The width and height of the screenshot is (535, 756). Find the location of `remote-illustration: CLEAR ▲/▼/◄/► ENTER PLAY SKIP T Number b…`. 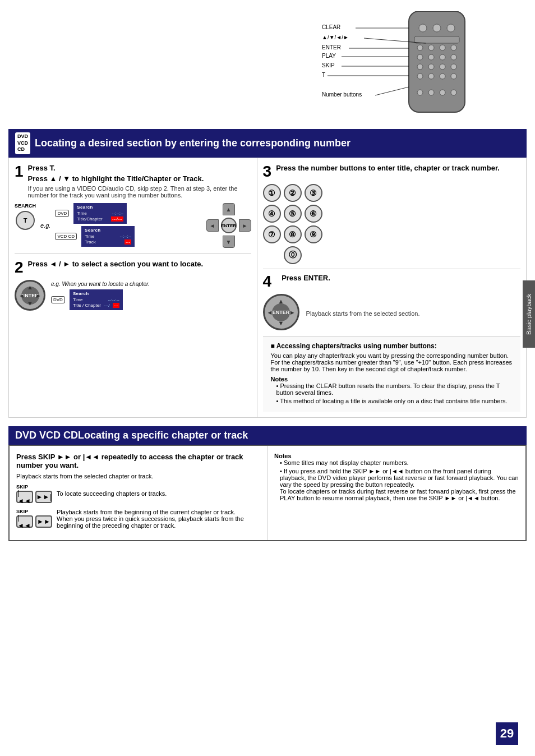

remote-illustration: CLEAR ▲/▼/◄/► ENTER PLAY SKIP T Number b… is located at coordinates (412, 67).